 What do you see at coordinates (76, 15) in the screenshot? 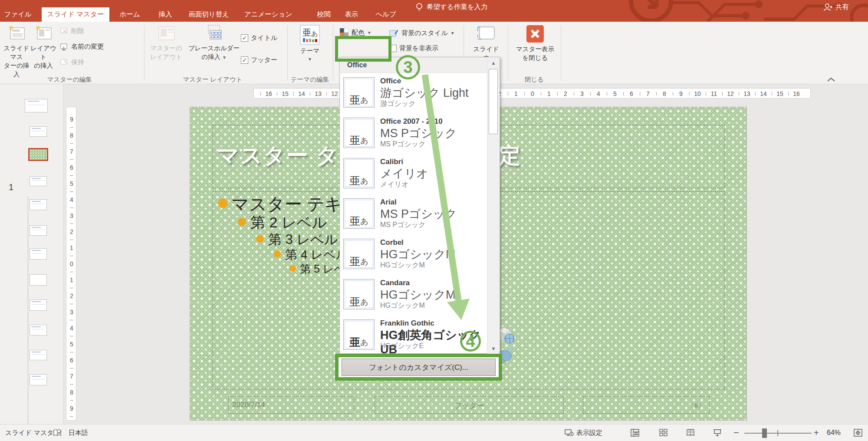
I see `tab-slide-master: スライド マスター` at bounding box center [76, 15].